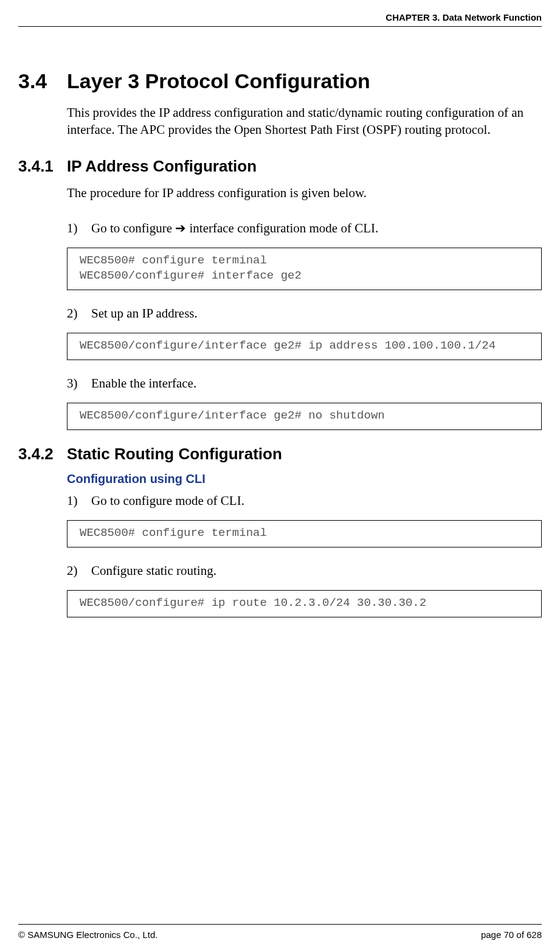  What do you see at coordinates (88, 934) in the screenshot?
I see `copyright-text: © SAMSUNG Electronics Co., Ltd.` at bounding box center [88, 934].